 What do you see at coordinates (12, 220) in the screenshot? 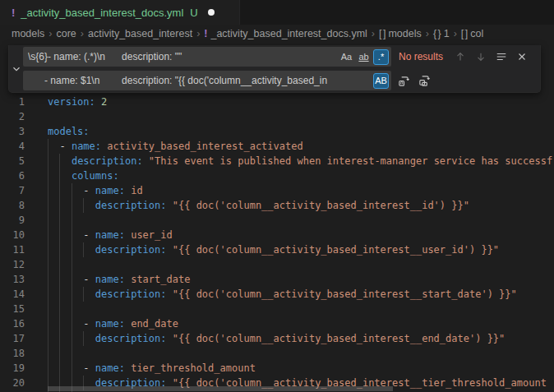
I see `line-number: 9` at bounding box center [12, 220].